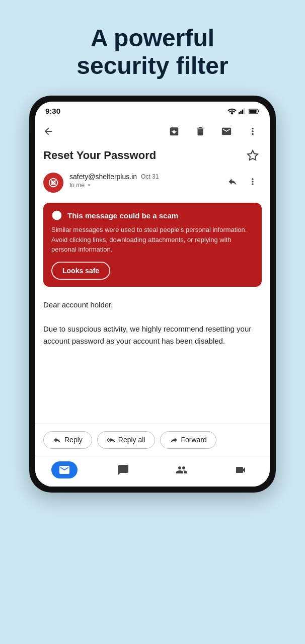 This screenshot has height=644, width=305. I want to click on reply-button: Reply, so click(67, 440).